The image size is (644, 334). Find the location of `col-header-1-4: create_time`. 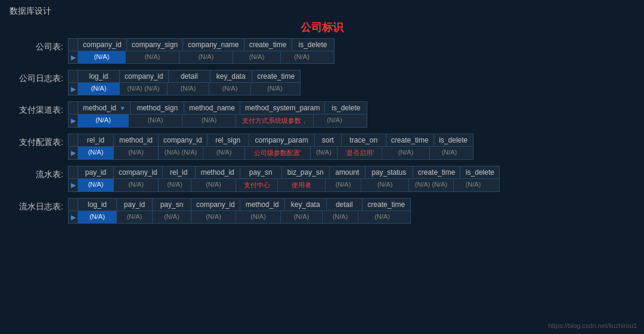

col-header-1-4: create_time is located at coordinates (276, 76).